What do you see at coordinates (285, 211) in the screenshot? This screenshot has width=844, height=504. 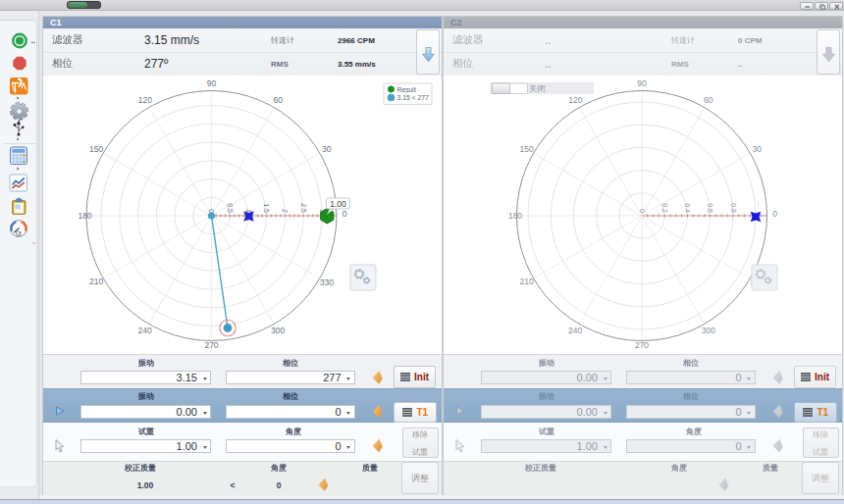 I see `svg-text: 2` at bounding box center [285, 211].